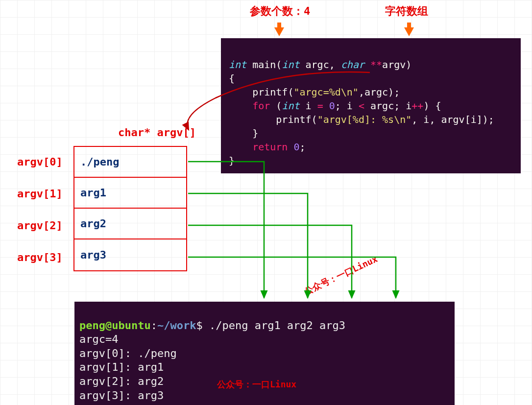  What do you see at coordinates (121, 381) in the screenshot?
I see `terminal-line: argv[2]: arg2` at bounding box center [121, 381].